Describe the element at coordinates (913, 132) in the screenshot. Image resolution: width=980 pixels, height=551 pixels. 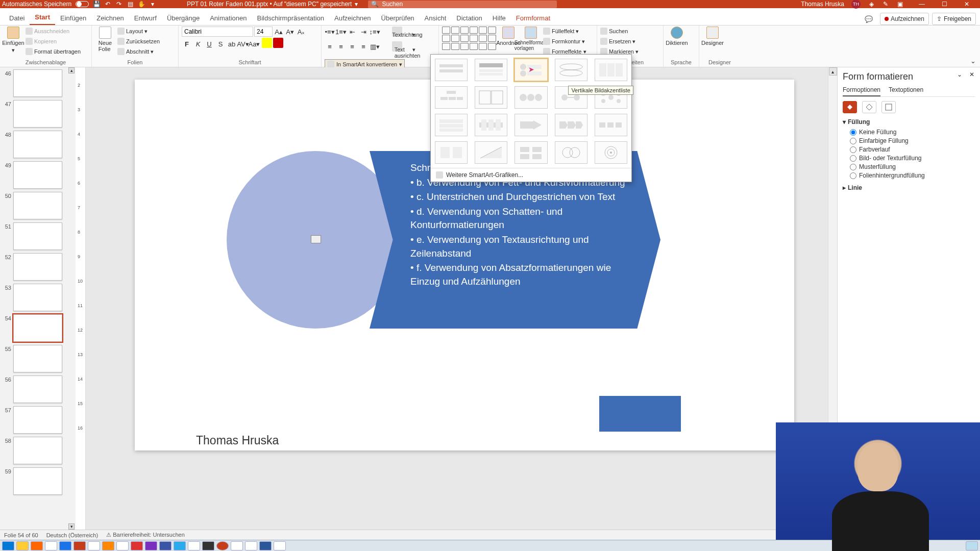
I see `fill-option: Keine Füllung` at that location.